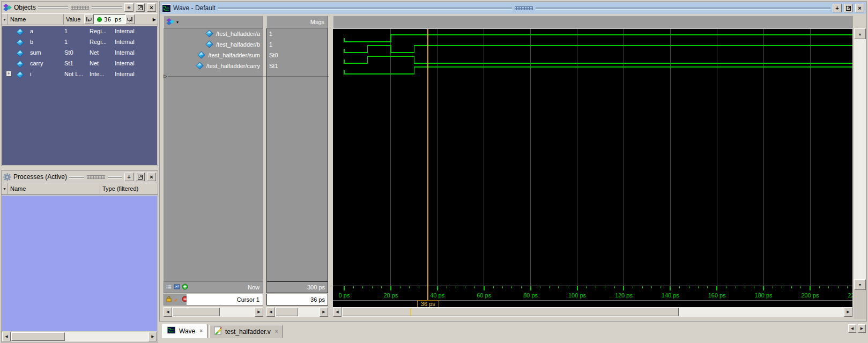  I want to click on wave-hscroll-thumb, so click(510, 312).